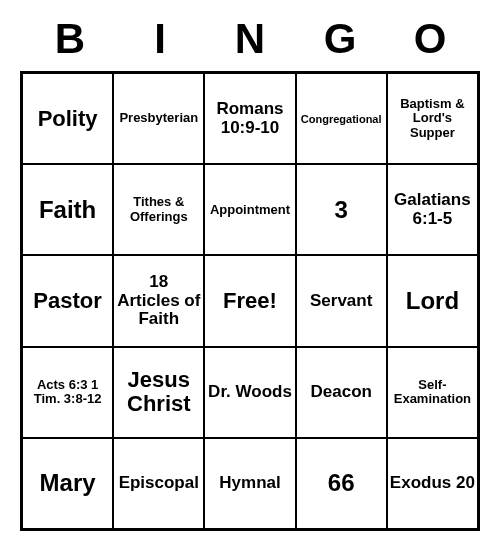 This screenshot has height=544, width=500. I want to click on bingo-cell: Faith, so click(68, 210).